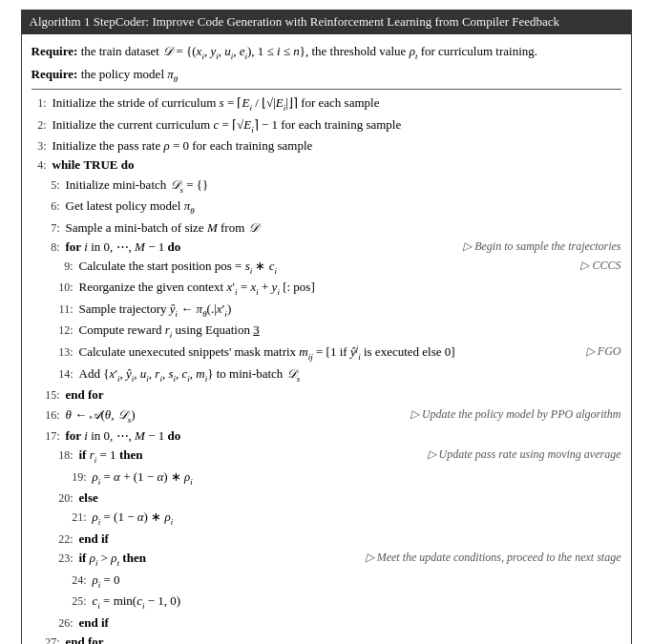  I want to click on line-14: 14: Add {x′i, ŷi, ui, ri, si, ci, mi} to…, so click(326, 376).